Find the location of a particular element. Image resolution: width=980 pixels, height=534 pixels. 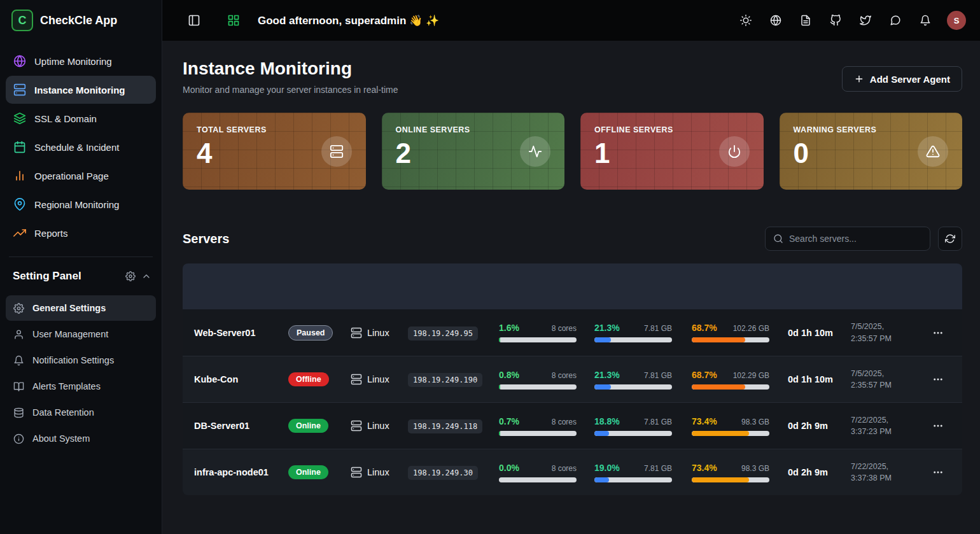

memory-cell: 19.0% 7.81 GB is located at coordinates (631, 472).